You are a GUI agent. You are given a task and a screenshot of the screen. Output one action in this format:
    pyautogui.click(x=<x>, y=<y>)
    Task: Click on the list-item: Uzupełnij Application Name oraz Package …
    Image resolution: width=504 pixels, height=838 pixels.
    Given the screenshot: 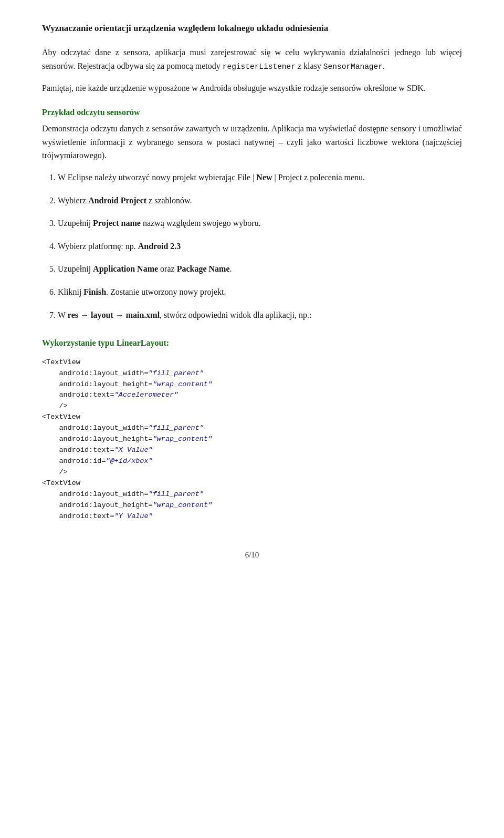 What is the action you would take?
    pyautogui.click(x=260, y=269)
    